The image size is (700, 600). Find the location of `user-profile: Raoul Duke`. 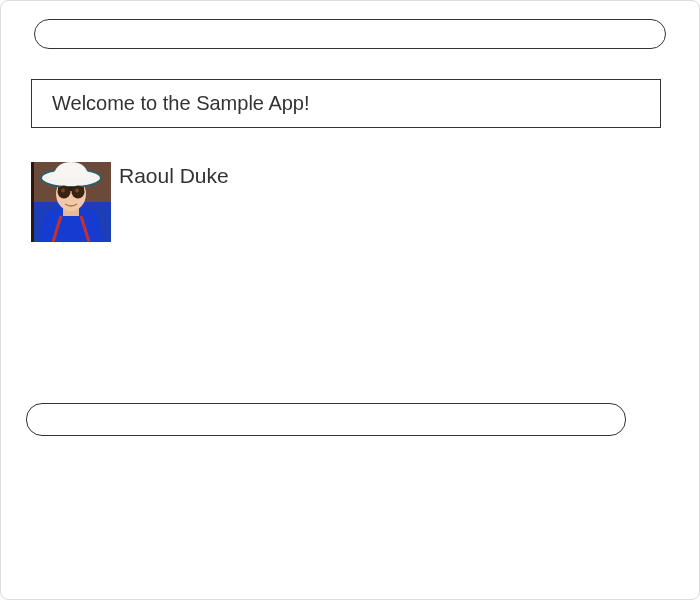

user-profile: Raoul Duke is located at coordinates (350, 202).